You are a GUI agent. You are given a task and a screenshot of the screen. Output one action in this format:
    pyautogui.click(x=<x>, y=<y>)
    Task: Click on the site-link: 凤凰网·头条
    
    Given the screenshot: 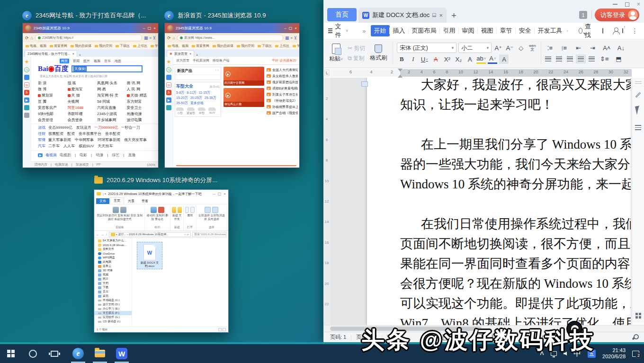 What is the action you would take?
    pyautogui.click(x=112, y=83)
    